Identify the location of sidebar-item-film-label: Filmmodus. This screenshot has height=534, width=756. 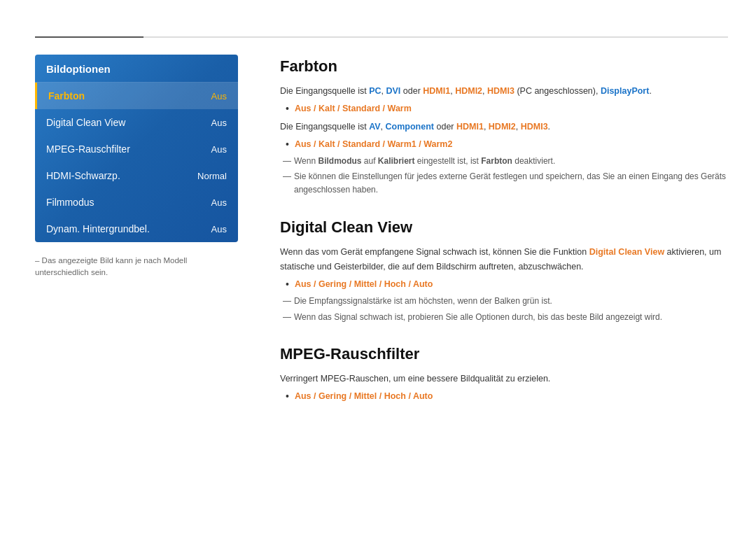
(70, 202).